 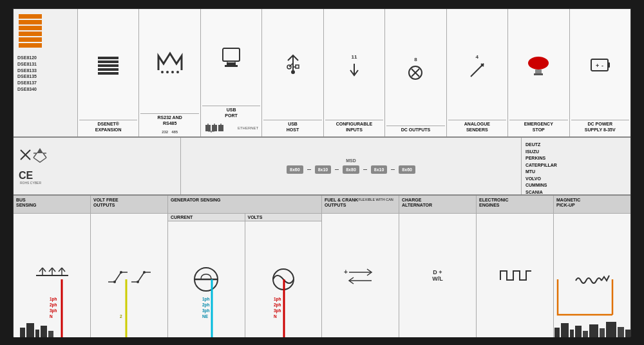 I want to click on svg-text: CE, so click(x=26, y=175).